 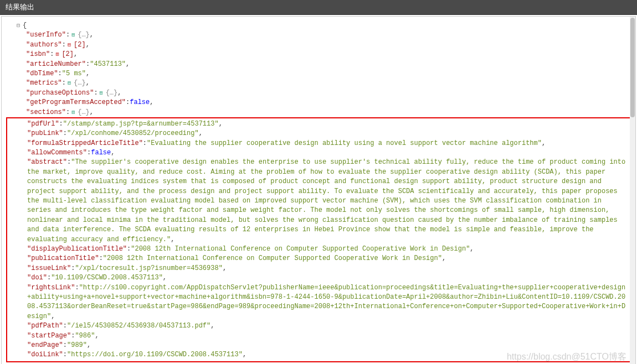 What do you see at coordinates (45, 355) in the screenshot?
I see `json-key: "doiLink"` at bounding box center [45, 355].